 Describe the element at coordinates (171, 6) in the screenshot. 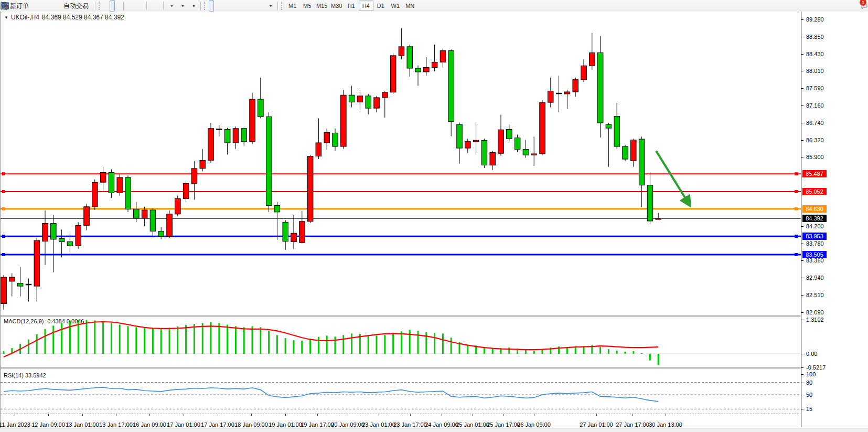

I see `new-chart-icon: ▼` at that location.